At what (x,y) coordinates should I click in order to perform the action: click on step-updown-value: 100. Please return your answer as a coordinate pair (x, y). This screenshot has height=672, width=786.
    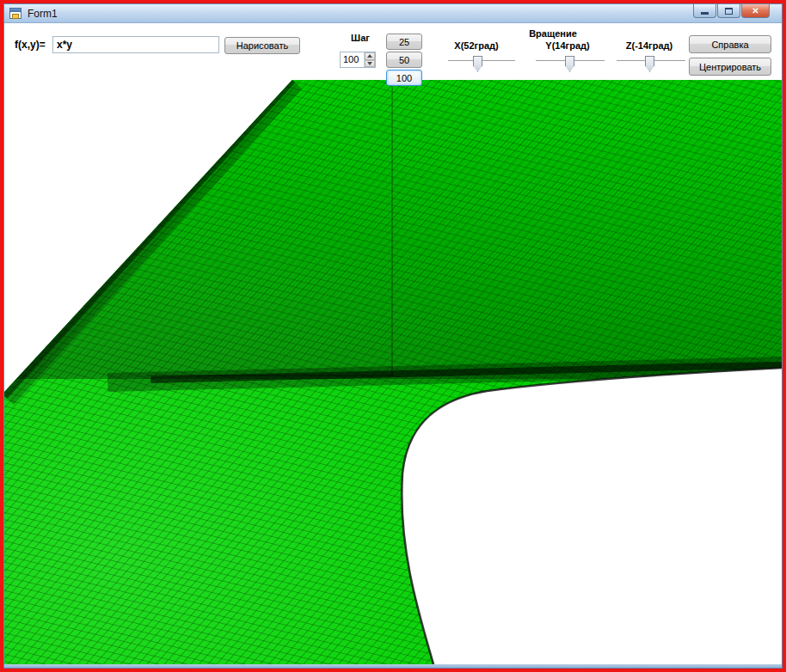
    Looking at the image, I should click on (353, 60).